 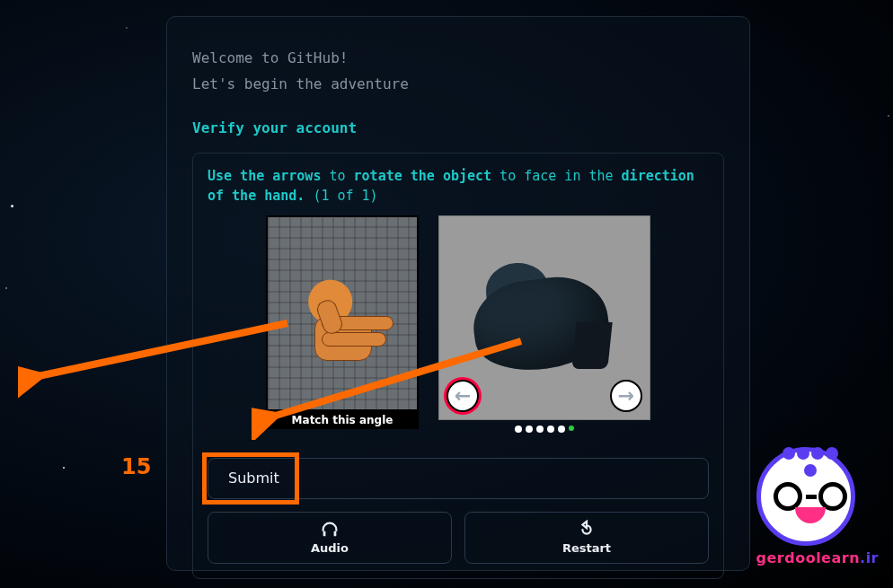 I want to click on prompt-bold-2: rotate the object, so click(x=423, y=176).